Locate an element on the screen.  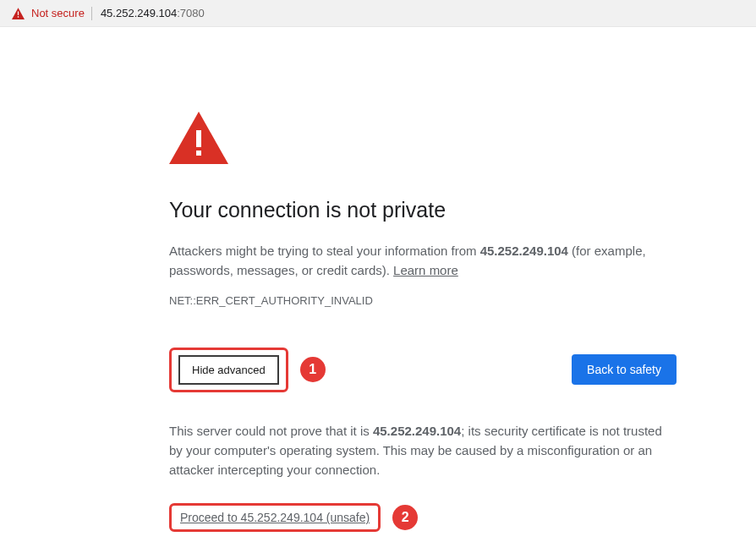
url-port: :7080 is located at coordinates (191, 14).